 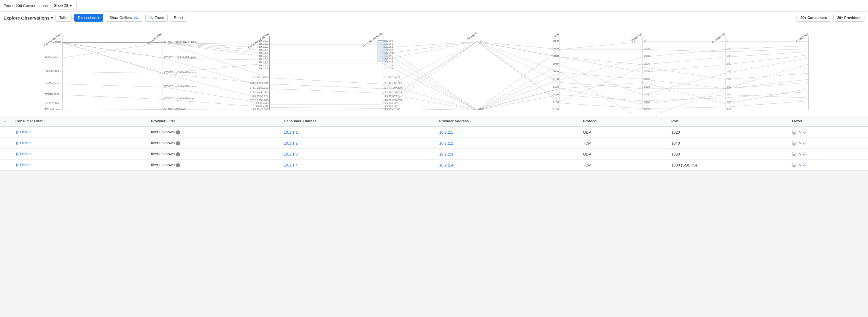 I want to click on ca-tick-10: 10.115.184.11, so click(x=260, y=77).